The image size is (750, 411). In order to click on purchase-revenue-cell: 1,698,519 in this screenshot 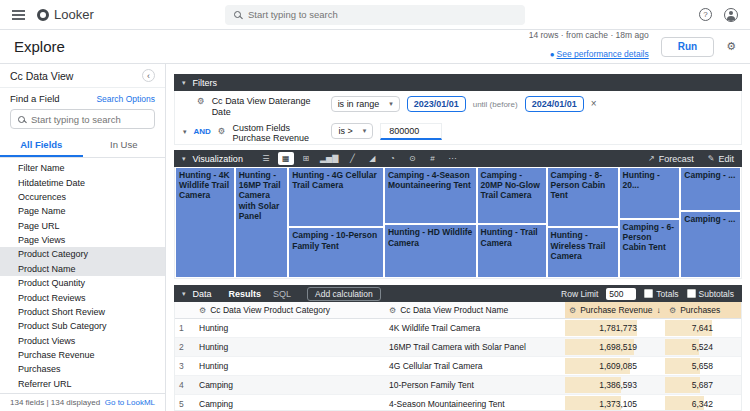, I will do `click(615, 348)`.